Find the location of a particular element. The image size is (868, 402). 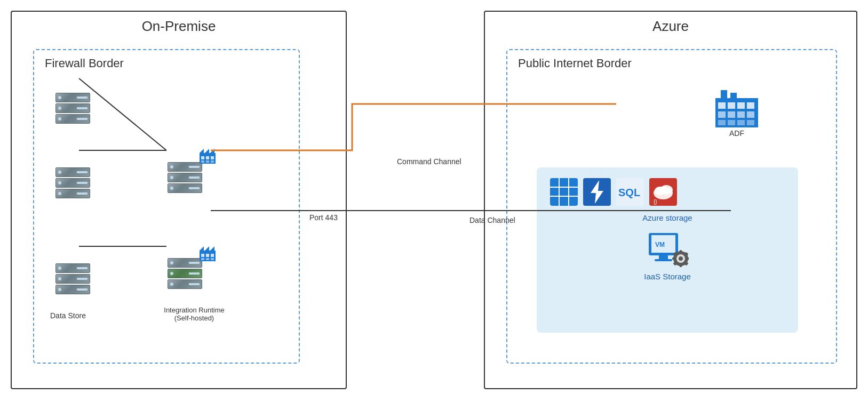

ir-factory-icon-top is located at coordinates (208, 157).